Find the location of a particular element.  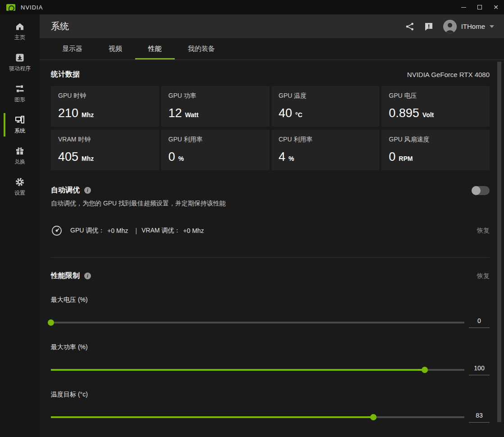

stat-card-gpu-fan: GPU 风扇速度 0RPM is located at coordinates (436, 150).